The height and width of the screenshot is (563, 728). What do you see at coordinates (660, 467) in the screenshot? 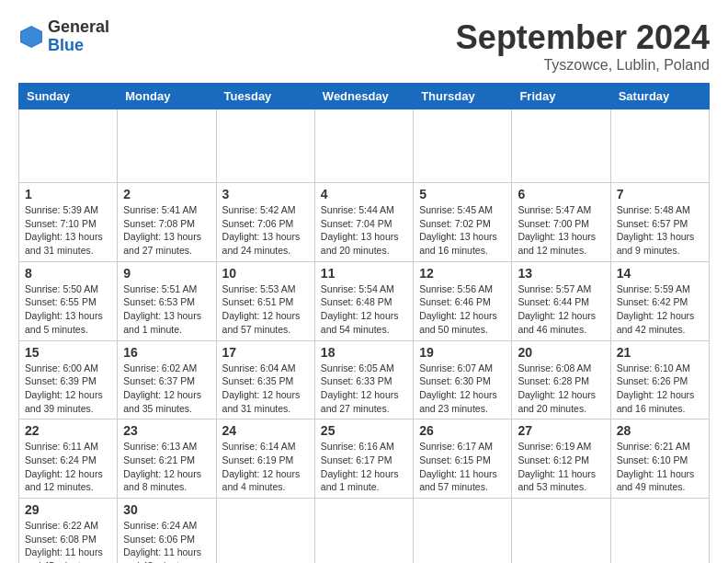
I see `day-detail: Sunrise: 6:21 AM Sunset: 6:10 PM Dayligh…` at bounding box center [660, 467].